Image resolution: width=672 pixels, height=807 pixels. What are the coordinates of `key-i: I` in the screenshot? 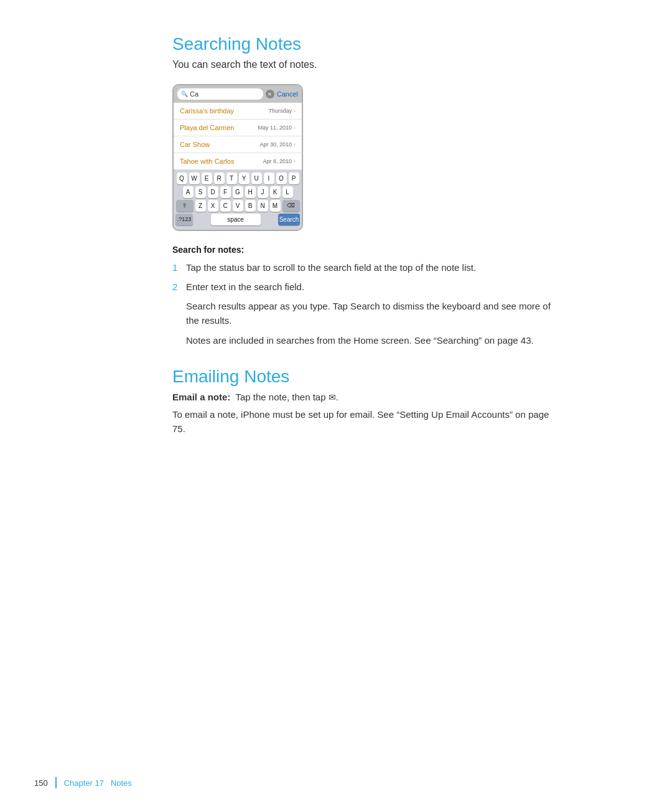 It's located at (269, 178).